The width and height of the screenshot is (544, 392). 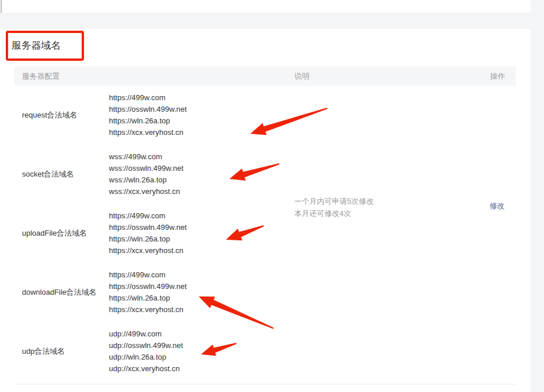 What do you see at coordinates (146, 369) in the screenshot?
I see `domain-url: udp://xcx.veryhost.cn` at bounding box center [146, 369].